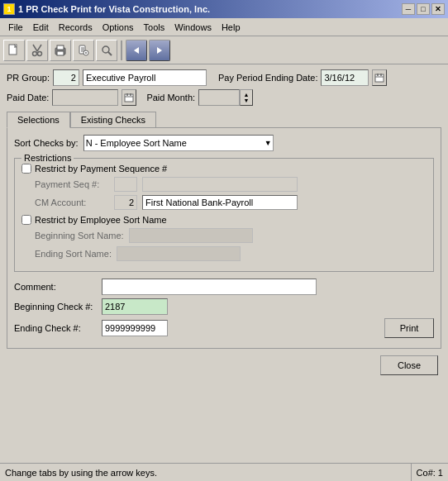 The width and height of the screenshot is (448, 481). What do you see at coordinates (55, 287) in the screenshot?
I see `comment-label: Comment:` at bounding box center [55, 287].